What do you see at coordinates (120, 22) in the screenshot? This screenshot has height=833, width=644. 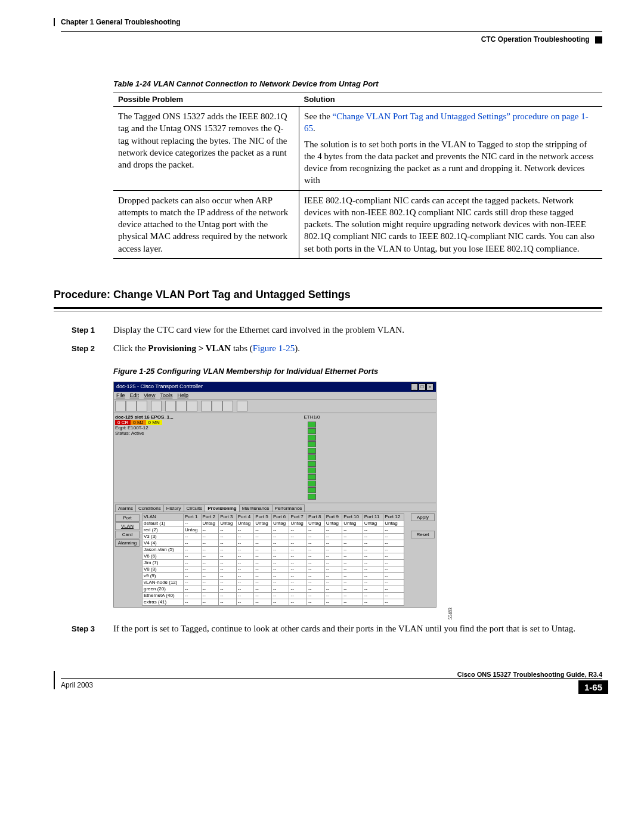 I see `chapter-label: Chapter 1 General Troubleshooting` at bounding box center [120, 22].